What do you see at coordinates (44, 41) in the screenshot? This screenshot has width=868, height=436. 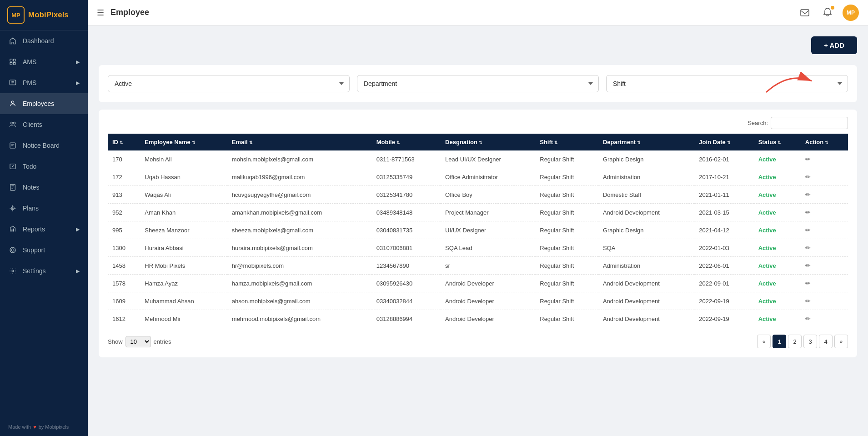 I see `sidebar-item-dashboard: Dashboard` at bounding box center [44, 41].